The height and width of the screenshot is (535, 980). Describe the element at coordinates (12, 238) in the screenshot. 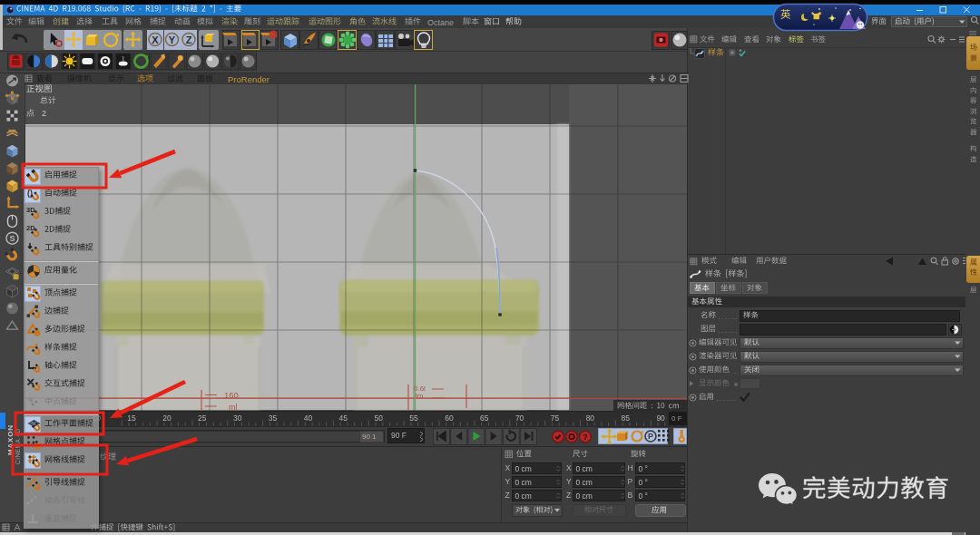

I see `svg-text: S` at that location.